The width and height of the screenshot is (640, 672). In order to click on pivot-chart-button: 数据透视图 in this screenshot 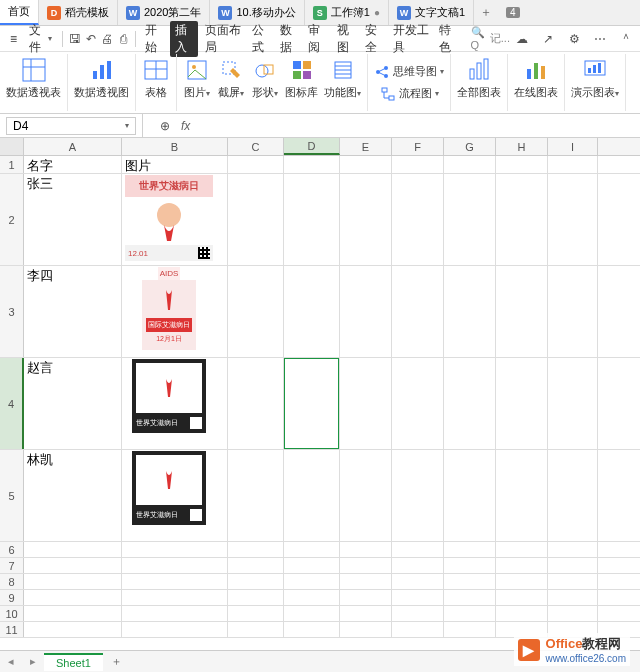, I will do `click(102, 78)`.